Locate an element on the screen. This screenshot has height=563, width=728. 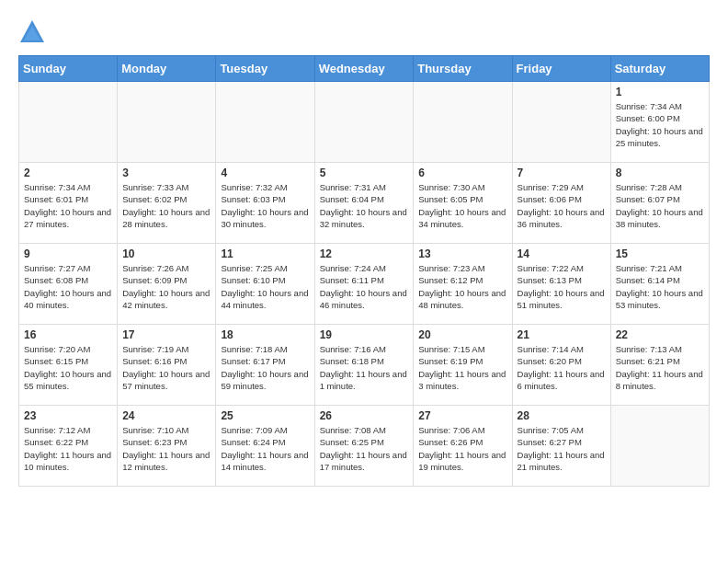
day-number: 3 is located at coordinates (166, 173).